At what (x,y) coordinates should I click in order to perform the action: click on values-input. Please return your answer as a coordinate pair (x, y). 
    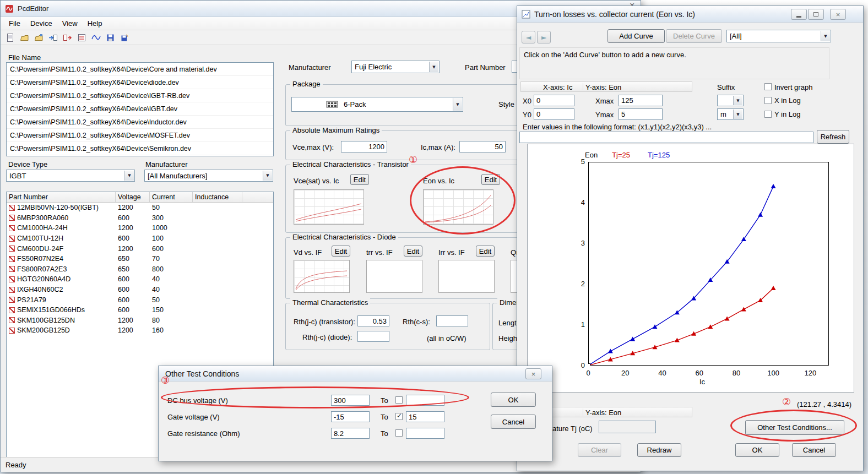
    Looking at the image, I should click on (666, 138).